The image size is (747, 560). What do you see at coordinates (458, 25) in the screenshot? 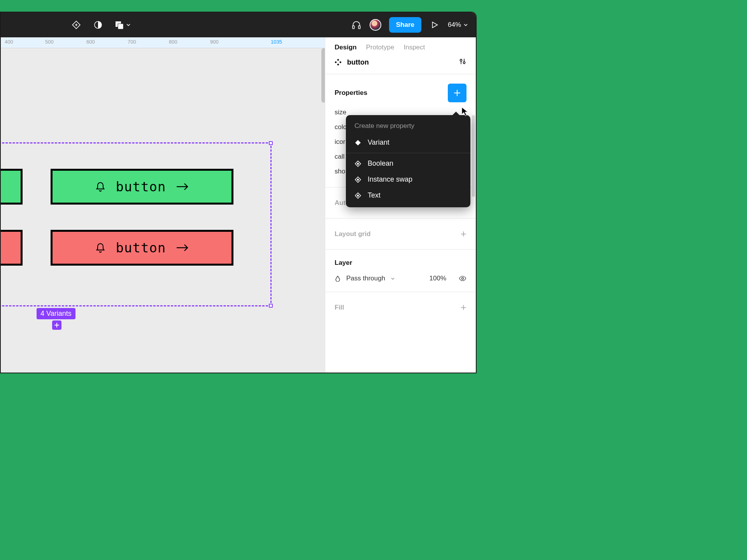
I see `zoom-control: 64%` at bounding box center [458, 25].